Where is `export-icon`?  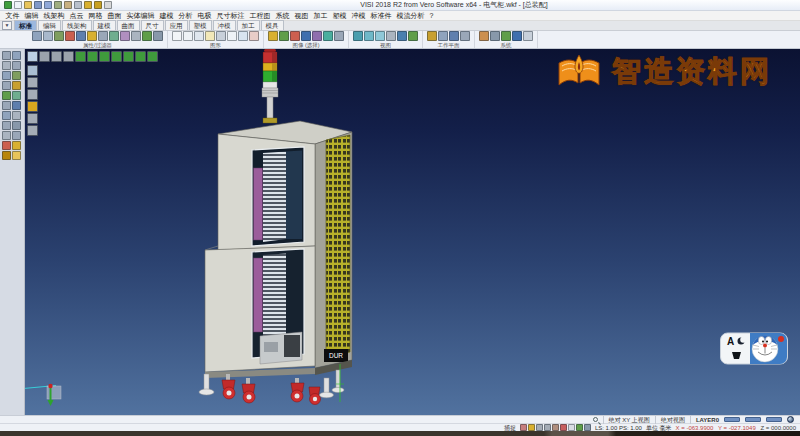 export-icon is located at coordinates (68, 5).